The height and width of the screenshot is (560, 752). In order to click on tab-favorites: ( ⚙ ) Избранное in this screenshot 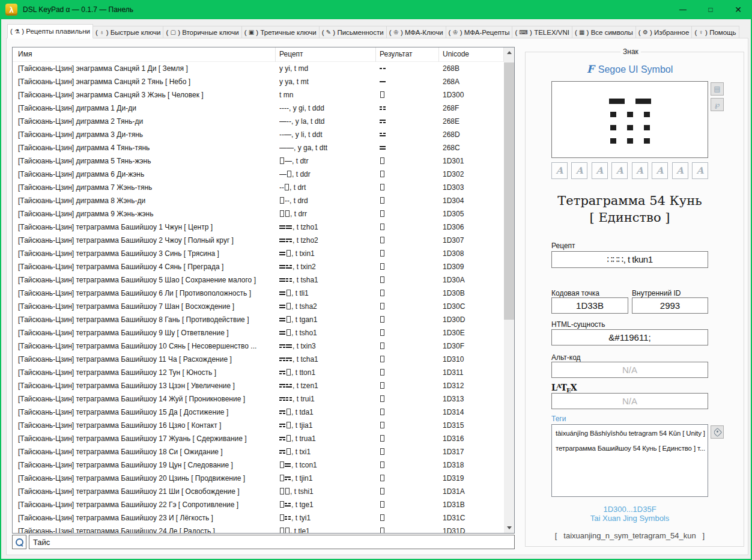, I will do `click(664, 32)`.